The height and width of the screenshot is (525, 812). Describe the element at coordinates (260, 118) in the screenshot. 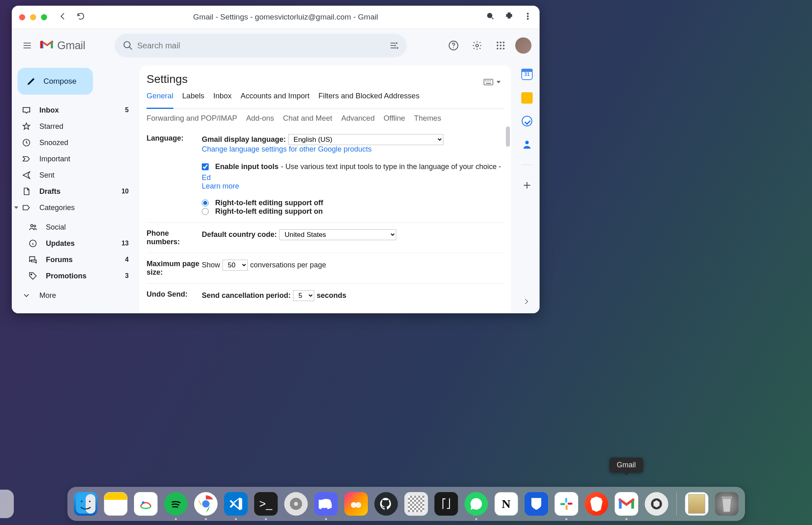

I see `tab-add-ons: Add-ons` at that location.